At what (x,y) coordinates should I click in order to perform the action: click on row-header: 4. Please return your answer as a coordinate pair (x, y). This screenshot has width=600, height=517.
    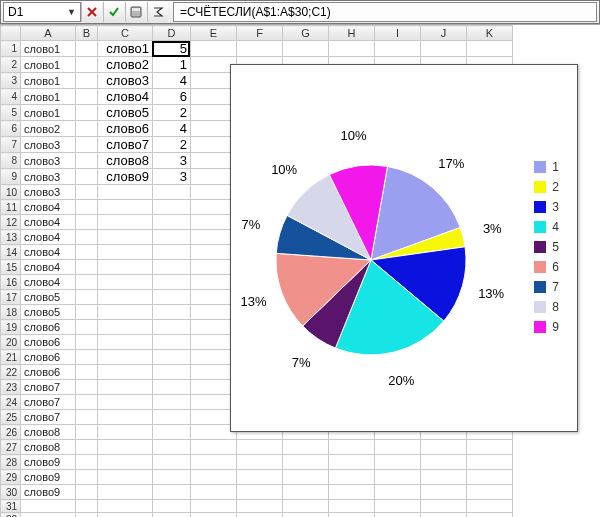
    Looking at the image, I should click on (11, 97).